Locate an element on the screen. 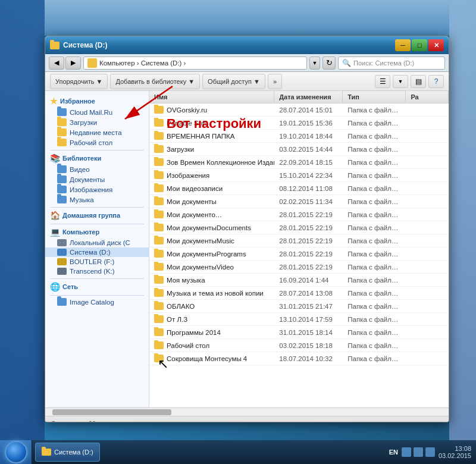 Image resolution: width=476 pixels, height=464 pixels. file-name-cell: Мои документыVideo is located at coordinates (212, 267).